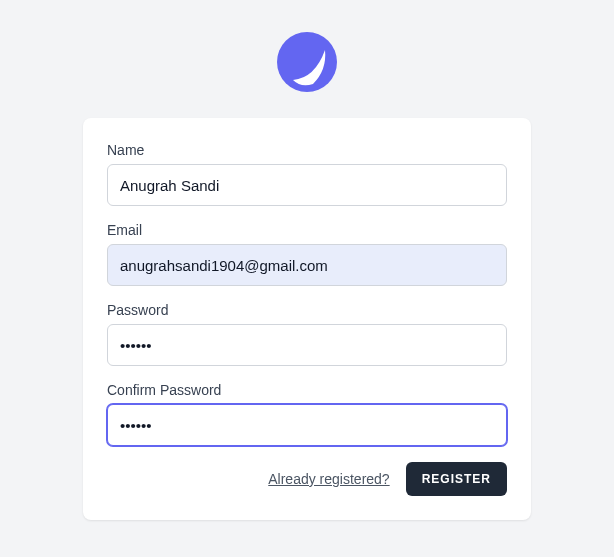  I want to click on confirm-password-input, so click(307, 425).